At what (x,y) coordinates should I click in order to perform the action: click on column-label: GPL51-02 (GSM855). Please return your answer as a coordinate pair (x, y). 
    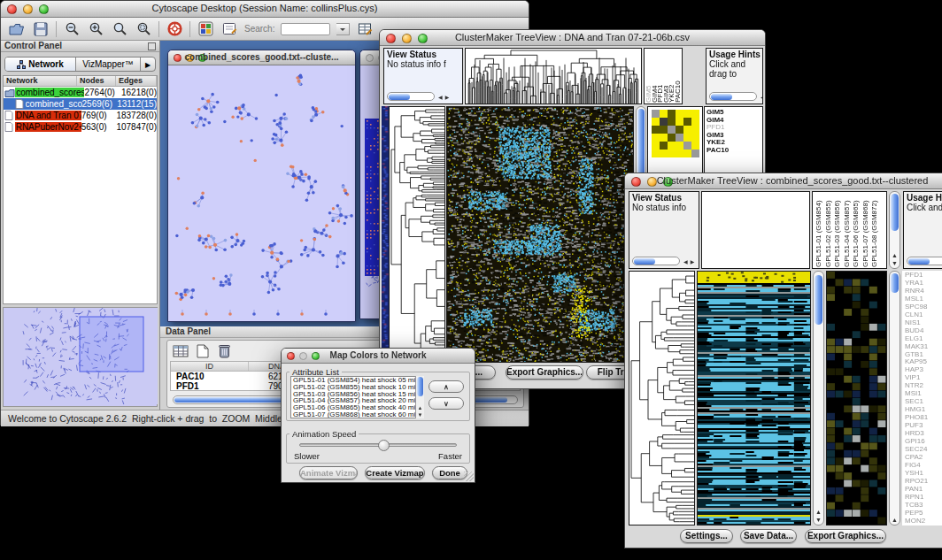
    Looking at the image, I should click on (829, 230).